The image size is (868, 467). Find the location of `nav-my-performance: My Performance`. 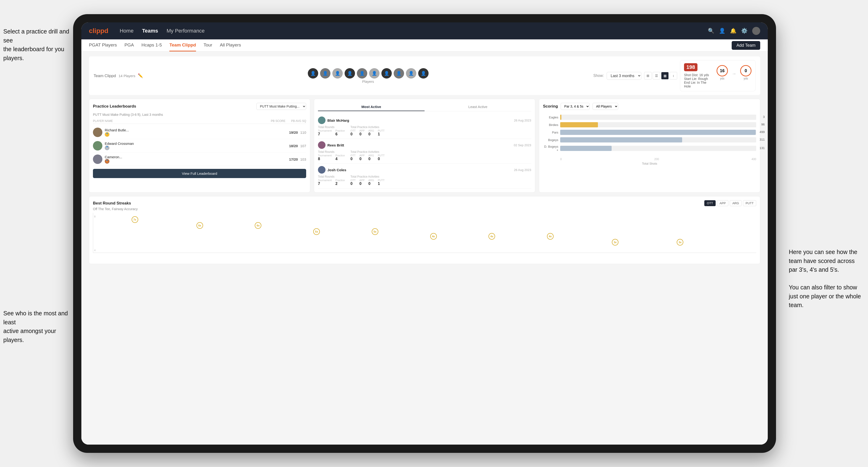

nav-my-performance: My Performance is located at coordinates (185, 31).